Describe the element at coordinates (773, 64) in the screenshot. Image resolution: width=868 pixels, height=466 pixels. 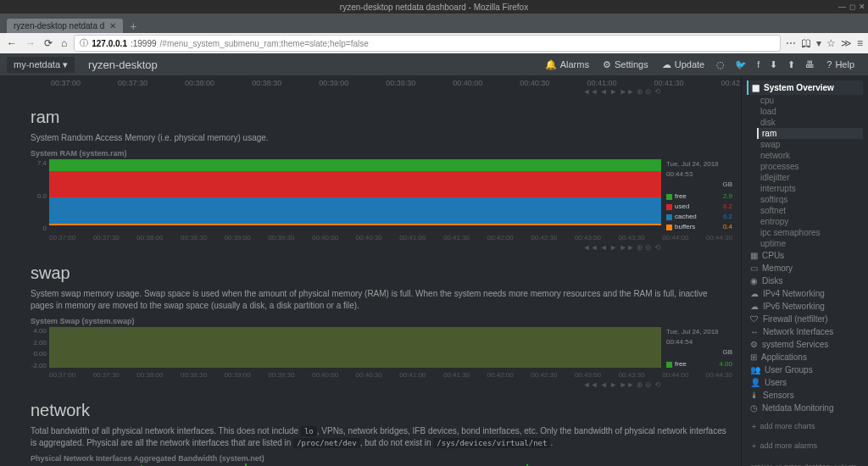
I see `download-icon: ⬇` at that location.